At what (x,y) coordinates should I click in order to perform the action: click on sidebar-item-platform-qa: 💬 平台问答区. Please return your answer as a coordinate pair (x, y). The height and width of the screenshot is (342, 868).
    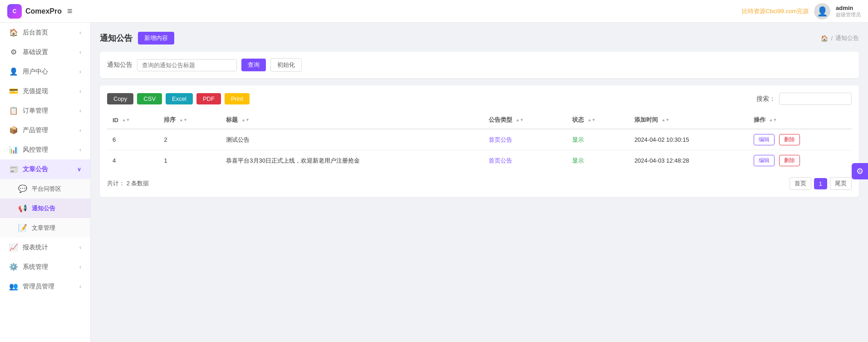
    Looking at the image, I should click on (45, 189).